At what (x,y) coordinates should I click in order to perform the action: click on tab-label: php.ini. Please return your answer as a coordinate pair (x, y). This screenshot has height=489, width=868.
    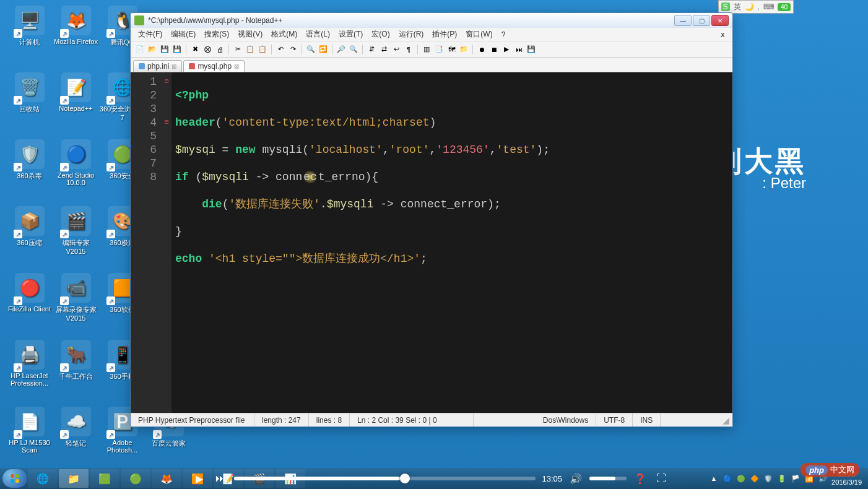
    Looking at the image, I should click on (158, 66).